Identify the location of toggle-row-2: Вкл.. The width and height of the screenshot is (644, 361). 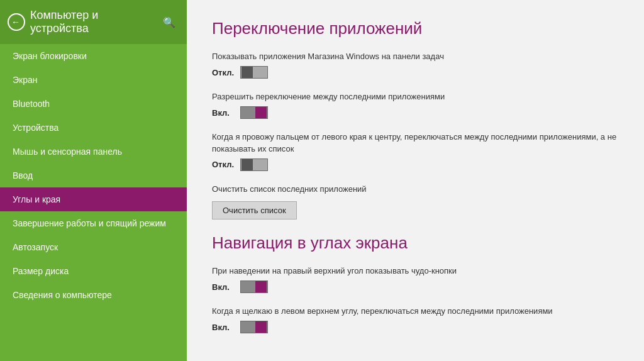
(415, 113).